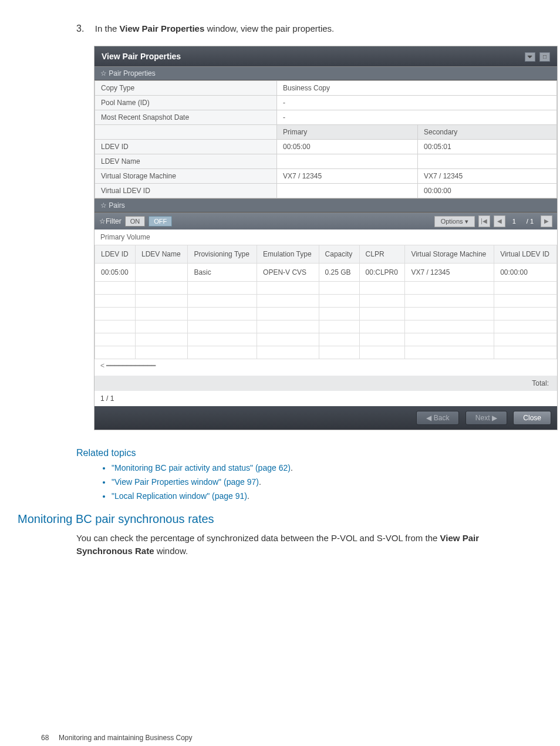 The height and width of the screenshot is (746, 560). Describe the element at coordinates (348, 176) in the screenshot. I see `vsm-primary: VX7 / 12345` at that location.